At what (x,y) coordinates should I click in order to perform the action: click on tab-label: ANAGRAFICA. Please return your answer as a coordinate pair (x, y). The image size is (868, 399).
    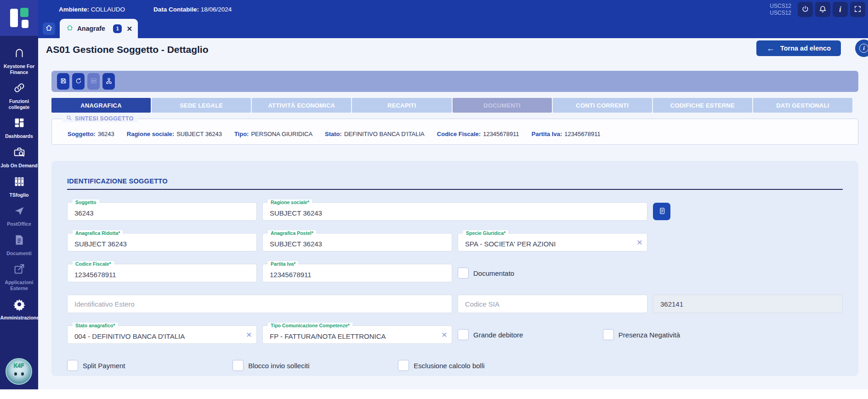
    Looking at the image, I should click on (101, 106).